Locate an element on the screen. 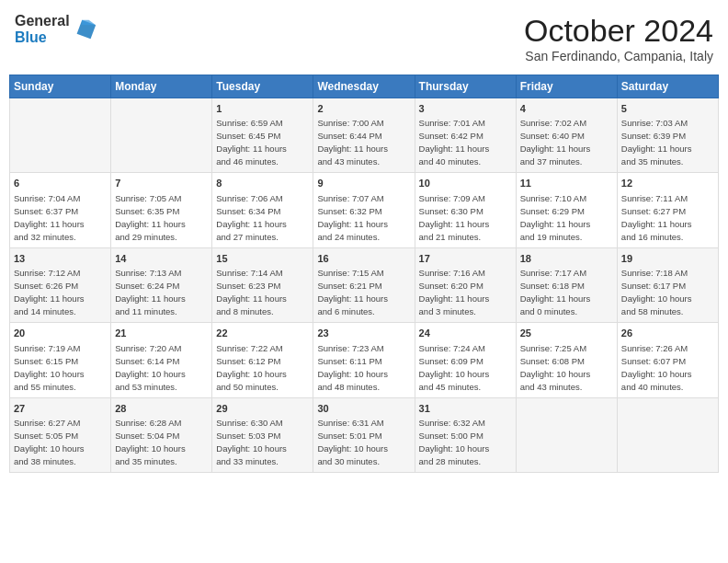 Image resolution: width=728 pixels, height=563 pixels. day-info: Sunrise: 7:26 AM Sunset: 6:07 PM Dayligh… is located at coordinates (656, 368).